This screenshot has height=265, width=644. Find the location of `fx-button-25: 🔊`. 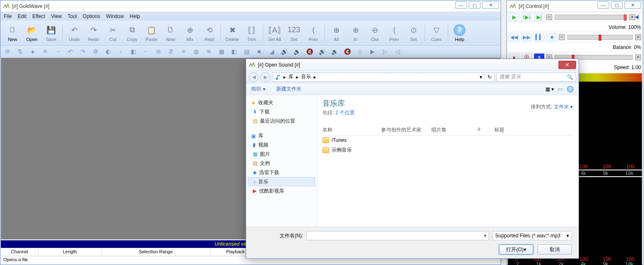

fx-button-25: 🔊 is located at coordinates (322, 51).